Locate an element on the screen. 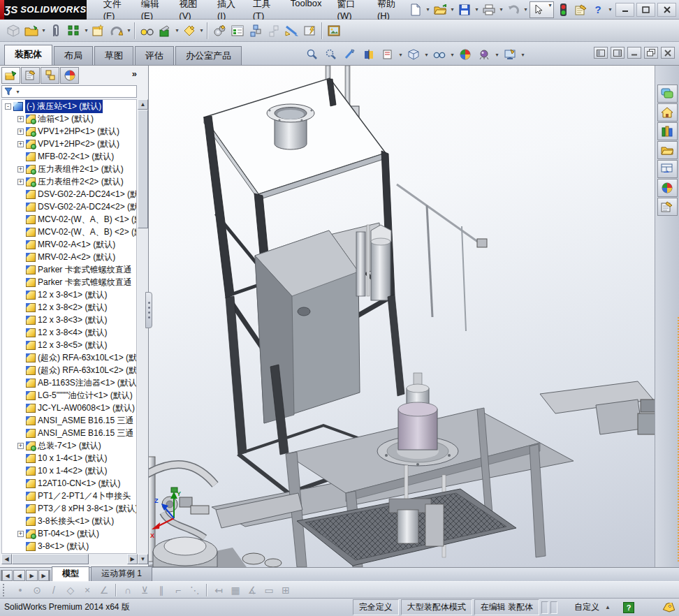 The image size is (679, 616). forum-icon is located at coordinates (668, 94).